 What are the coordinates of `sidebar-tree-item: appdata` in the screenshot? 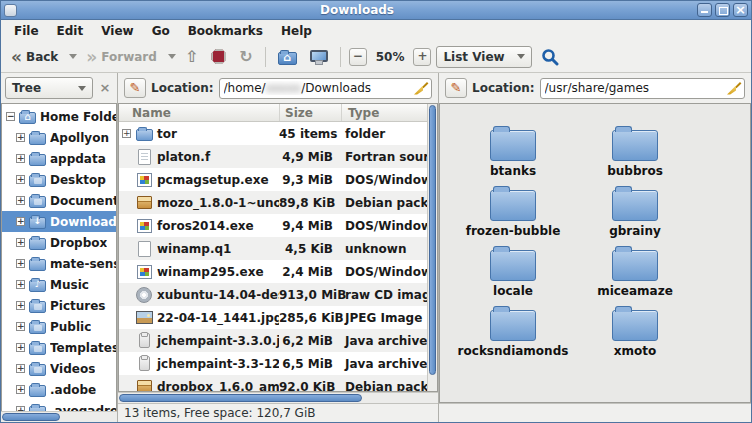 It's located at (59, 158).